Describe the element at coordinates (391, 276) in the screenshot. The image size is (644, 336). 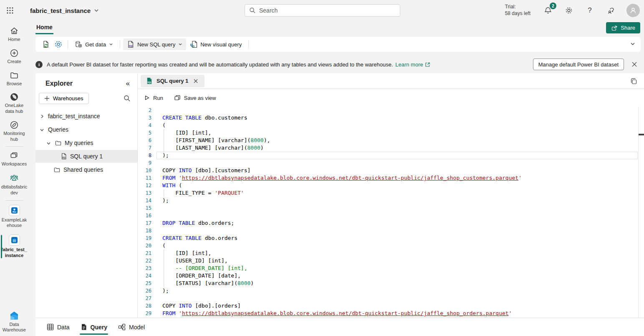
I see `code-line: 24 [ORDER_DATE] [date],` at that location.